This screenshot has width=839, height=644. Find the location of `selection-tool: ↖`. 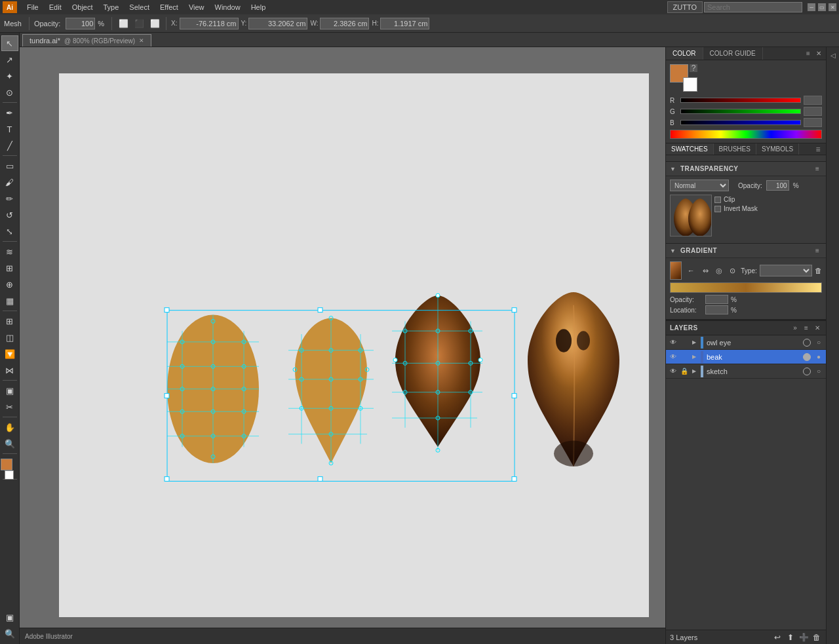

selection-tool: ↖ is located at coordinates (10, 43).